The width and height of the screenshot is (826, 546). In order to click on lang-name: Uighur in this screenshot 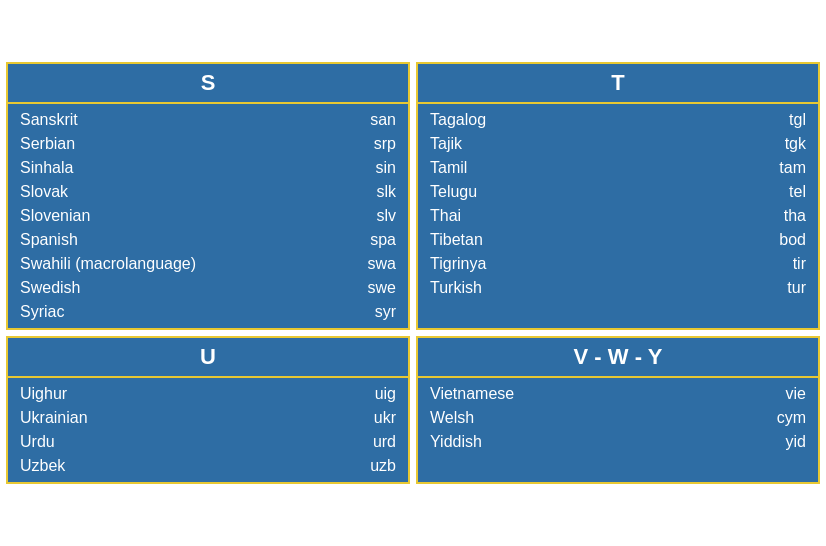, I will do `click(44, 394)`.